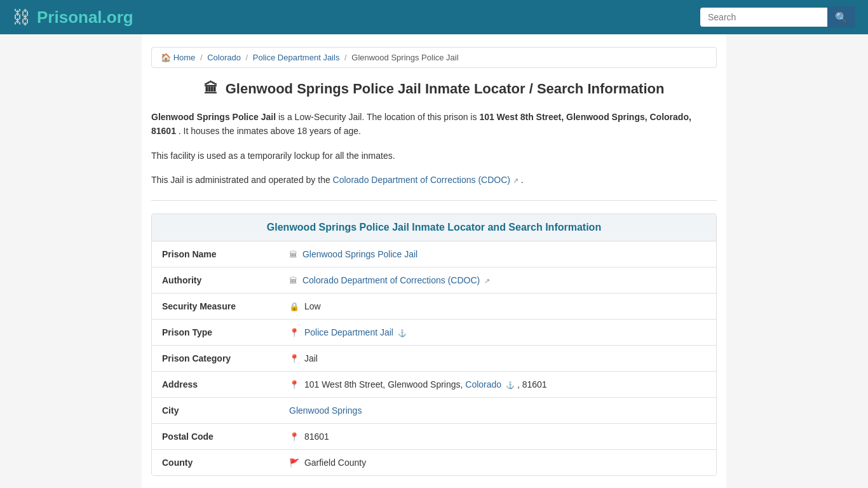 This screenshot has width=868, height=488. What do you see at coordinates (214, 117) in the screenshot?
I see `prison-name-bold: Glenwood Springs Police Jail` at bounding box center [214, 117].